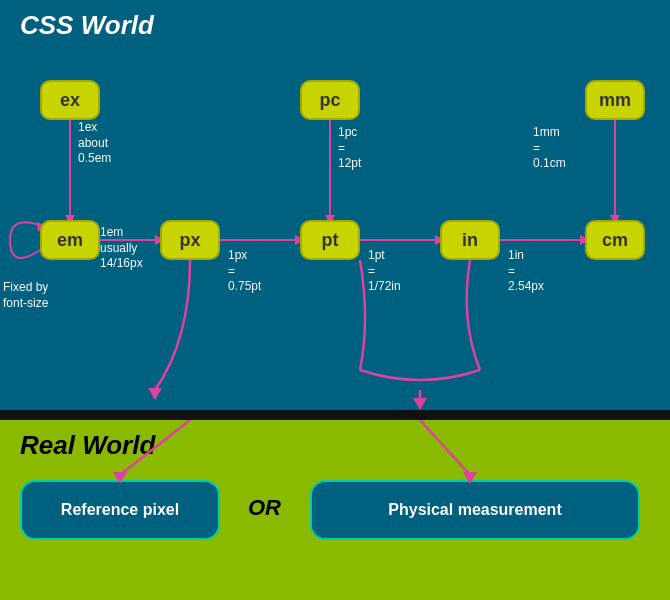  I want to click on unit-box-em: em, so click(70, 240).